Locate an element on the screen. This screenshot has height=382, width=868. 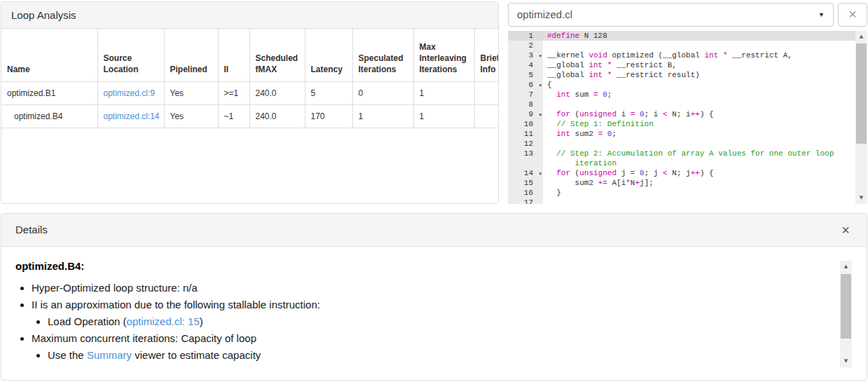
column-header: Scheduled fMAX is located at coordinates (277, 55).